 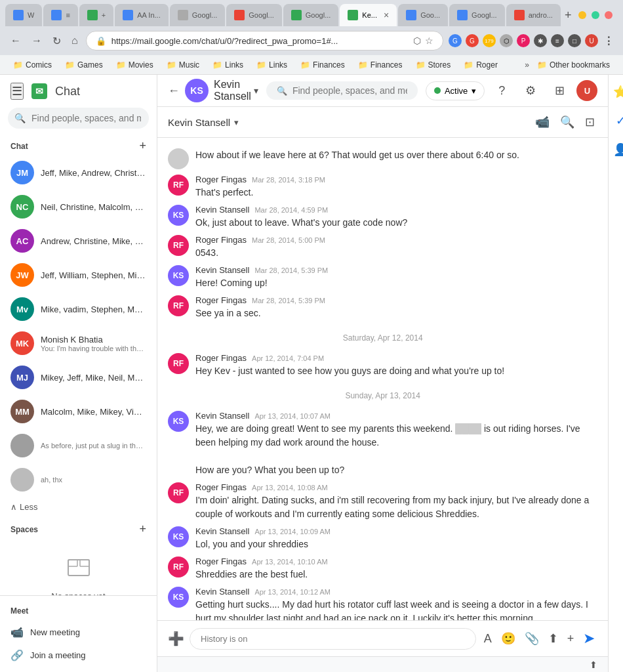 I want to click on minimize-button, so click(x=582, y=15).